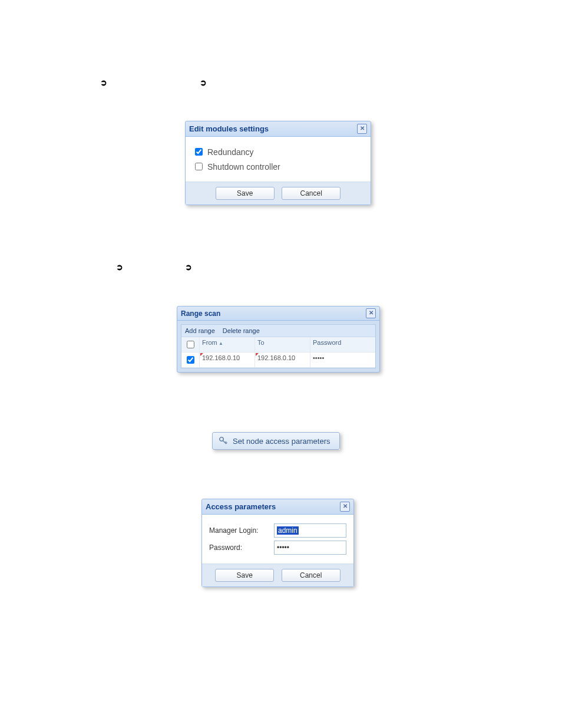  I want to click on select-all-checkbox, so click(190, 344).